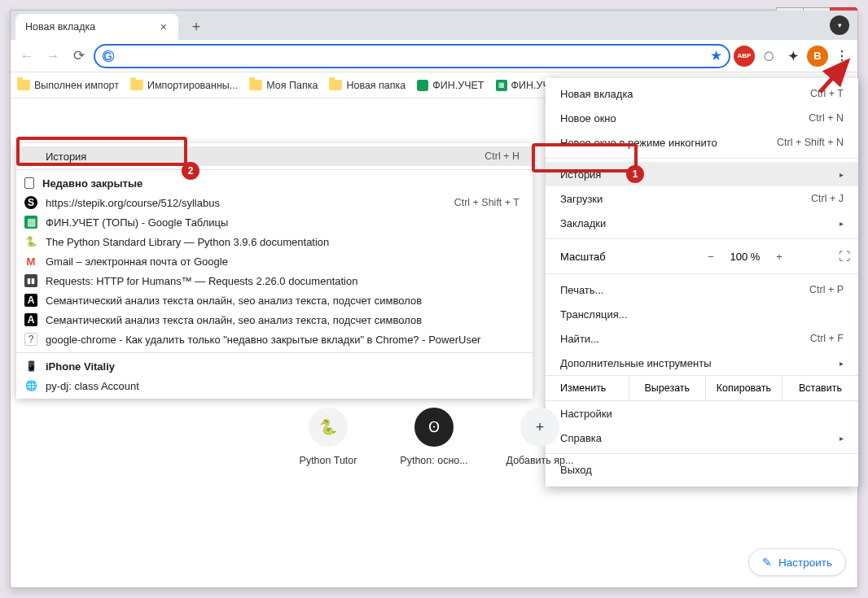 This screenshot has height=598, width=868. Describe the element at coordinates (702, 388) in the screenshot. I see `menu-edit-row: Изменить Вырезать Копировать Вставить` at that location.